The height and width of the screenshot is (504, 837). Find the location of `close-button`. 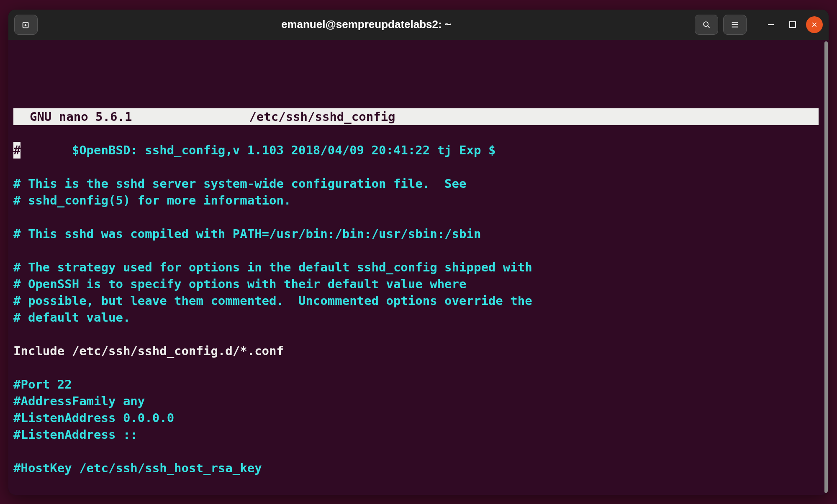

close-button is located at coordinates (814, 25).